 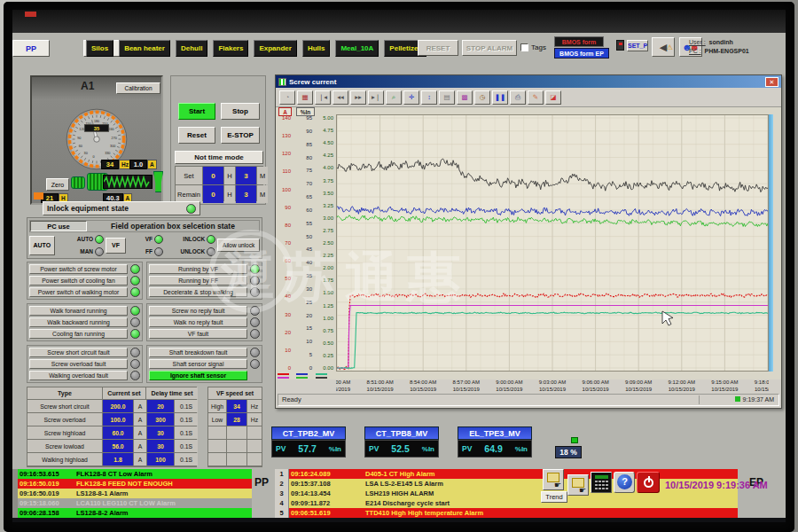 What do you see at coordinates (197, 112) in the screenshot?
I see `start-button: Start` at bounding box center [197, 112].